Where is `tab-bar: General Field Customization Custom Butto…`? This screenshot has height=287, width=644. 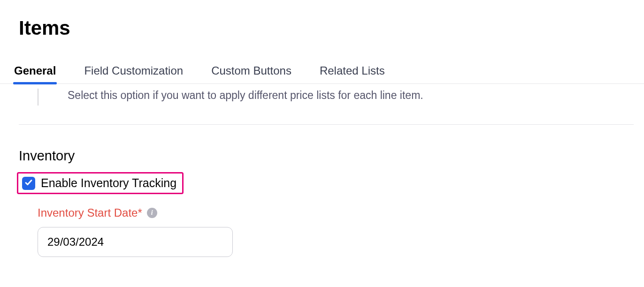 tab-bar: General Field Customization Custom Butto… is located at coordinates (322, 74).